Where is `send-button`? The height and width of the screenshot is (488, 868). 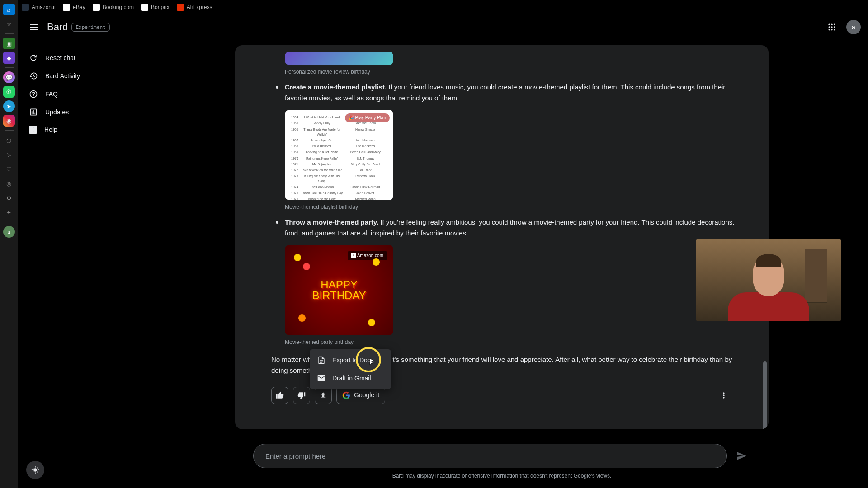
send-button is located at coordinates (741, 456).